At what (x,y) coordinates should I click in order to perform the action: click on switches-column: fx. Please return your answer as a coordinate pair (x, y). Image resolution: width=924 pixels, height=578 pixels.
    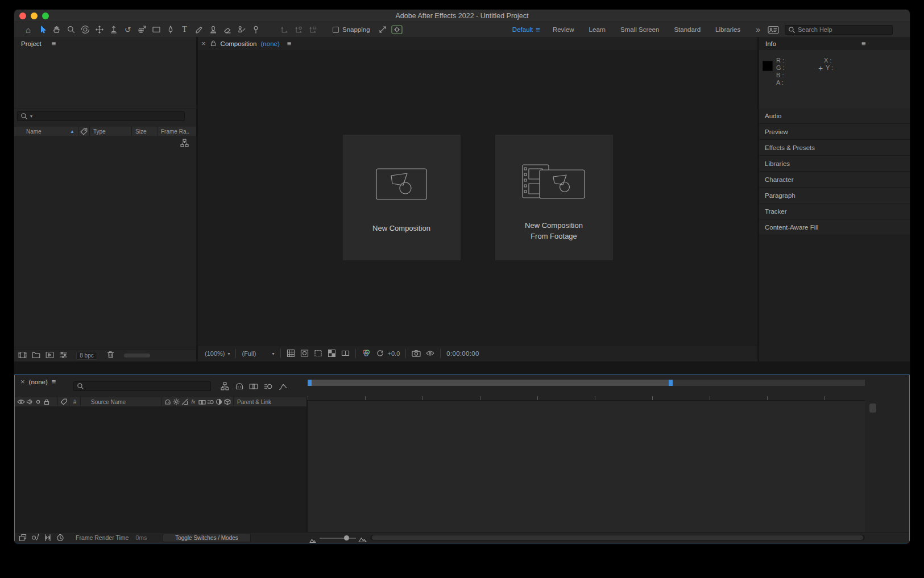
    Looking at the image, I should click on (198, 402).